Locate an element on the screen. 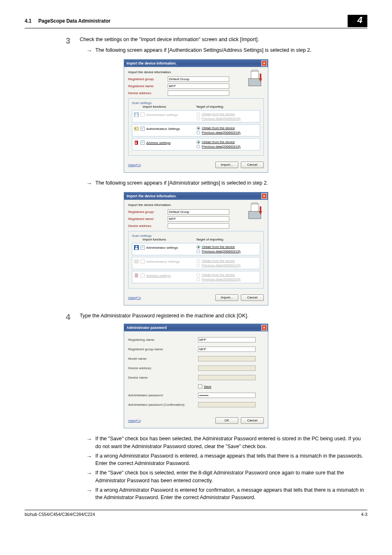 This screenshot has width=392, height=555. checkbox-admin: ✓ is located at coordinates (143, 247).